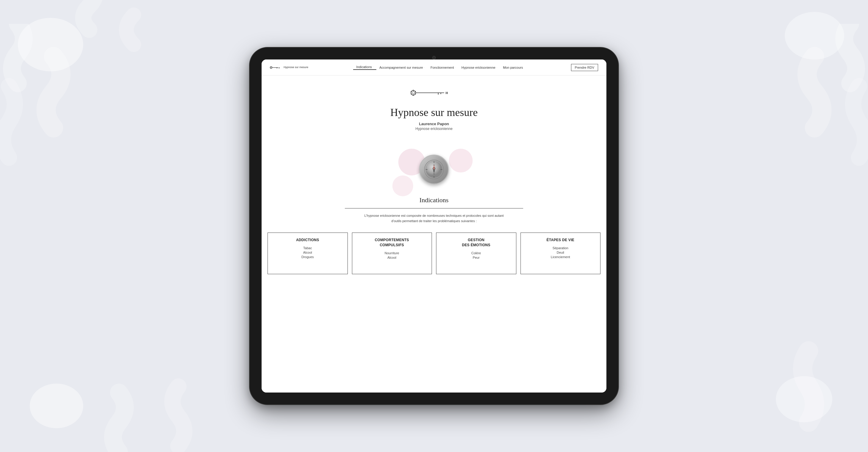  What do you see at coordinates (443, 67) in the screenshot?
I see `nav-link-fonctionnement: Fonctionnement ·` at bounding box center [443, 67].